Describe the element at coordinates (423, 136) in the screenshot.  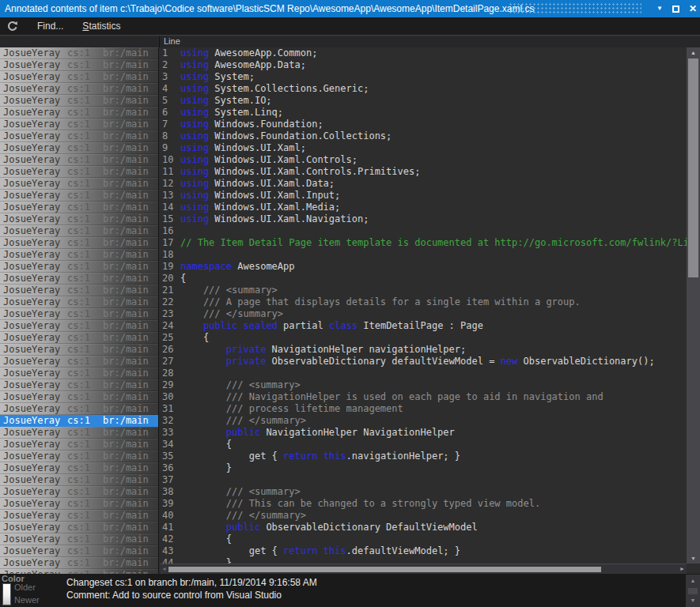
I see `code-line: 8using Windows.Foundation.Collections;` at that location.